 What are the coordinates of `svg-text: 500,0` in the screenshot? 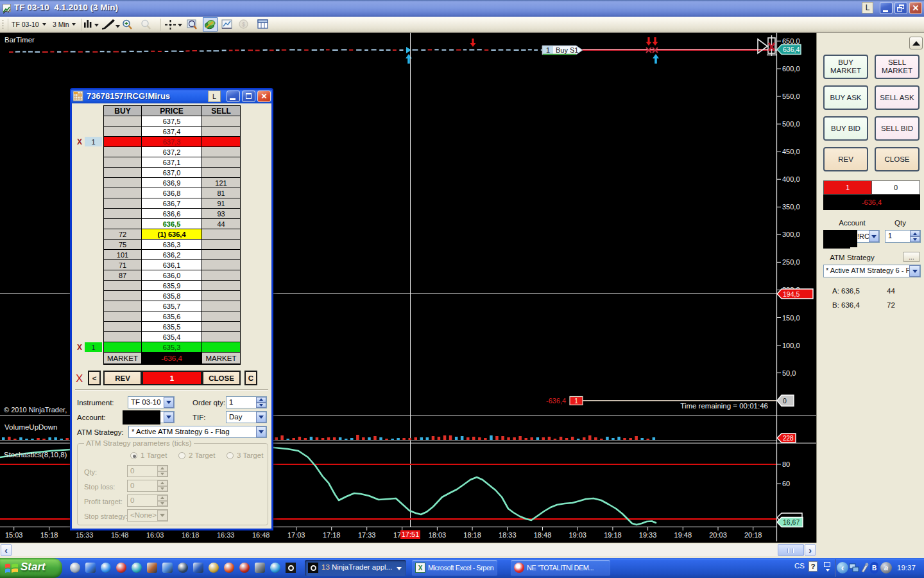 It's located at (791, 124).